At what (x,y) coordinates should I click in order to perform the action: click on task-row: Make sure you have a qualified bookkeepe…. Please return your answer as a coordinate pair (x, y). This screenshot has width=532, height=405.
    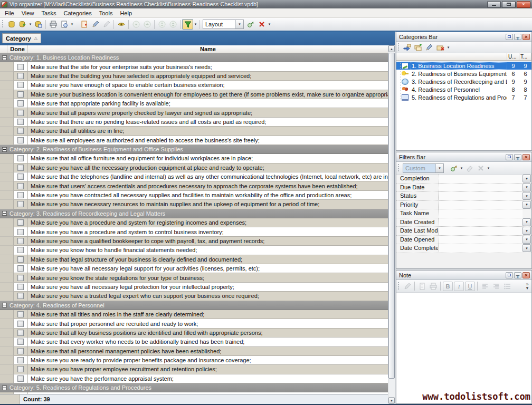
    Looking at the image, I should click on (194, 242).